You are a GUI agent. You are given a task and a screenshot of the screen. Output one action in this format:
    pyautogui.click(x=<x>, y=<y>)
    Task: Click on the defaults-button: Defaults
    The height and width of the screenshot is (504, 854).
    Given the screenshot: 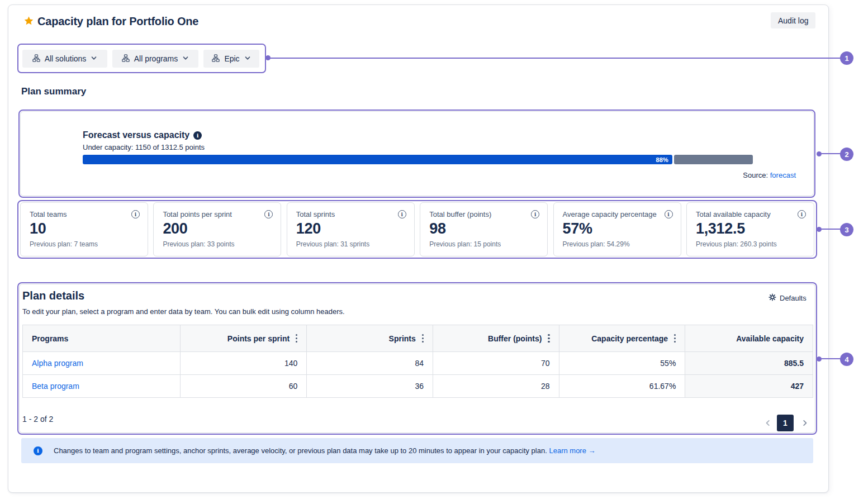 What is the action you would take?
    pyautogui.click(x=787, y=298)
    